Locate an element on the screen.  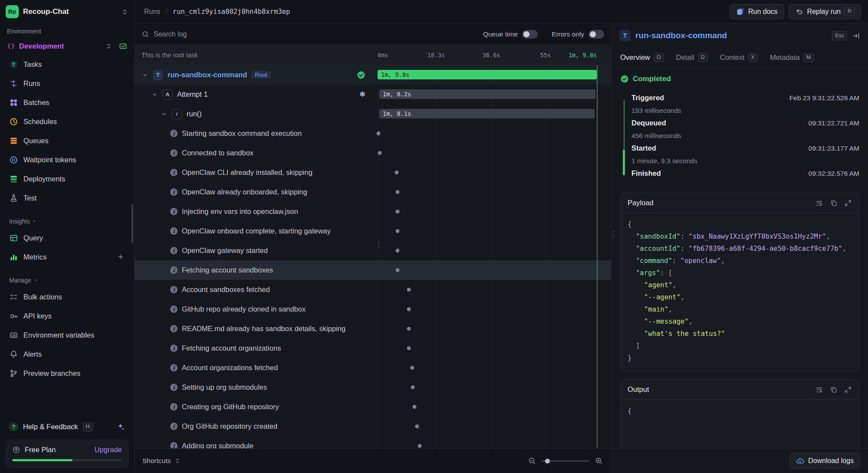
manage-section-label: Manage is located at coordinates (67, 280).